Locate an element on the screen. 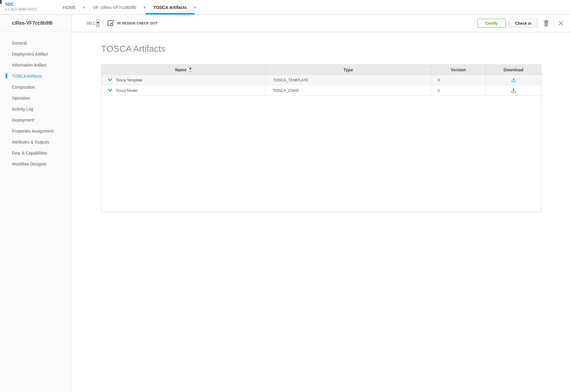 The width and height of the screenshot is (571, 392). sidebar-item-operation: Operation is located at coordinates (36, 98).